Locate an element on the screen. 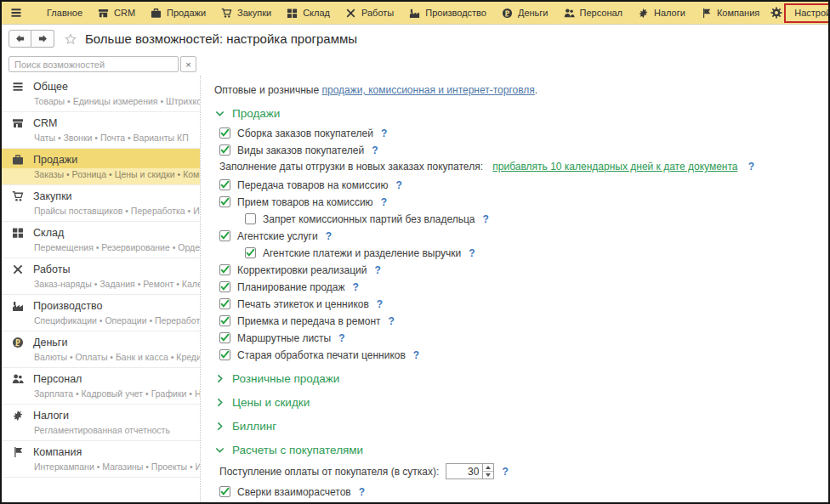 The height and width of the screenshot is (504, 830). sales-briefcase-icon is located at coordinates (156, 14).